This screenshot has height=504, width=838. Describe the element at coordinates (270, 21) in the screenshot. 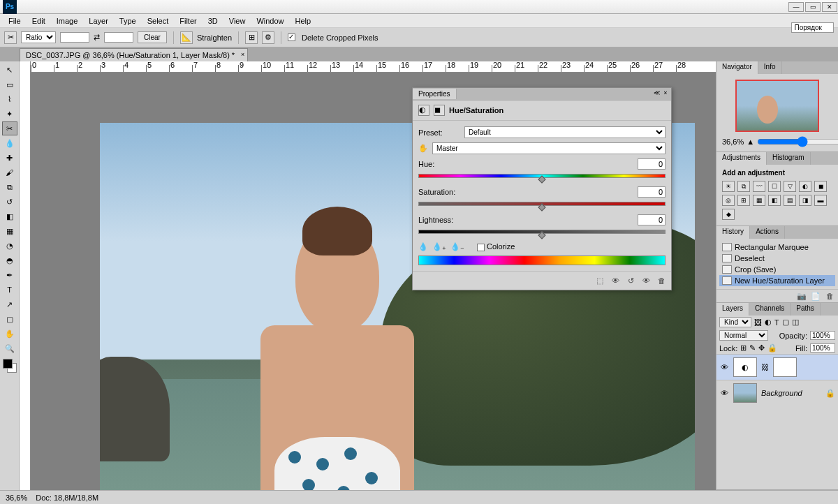

I see `menu-window: Window` at that location.